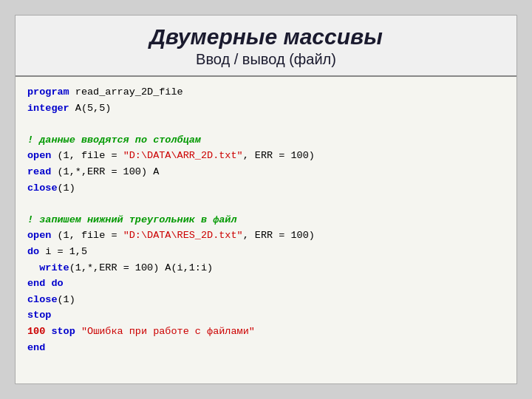 The width and height of the screenshot is (532, 399). What do you see at coordinates (266, 92) in the screenshot?
I see `code-line-1: program read_array_2D_file` at bounding box center [266, 92].